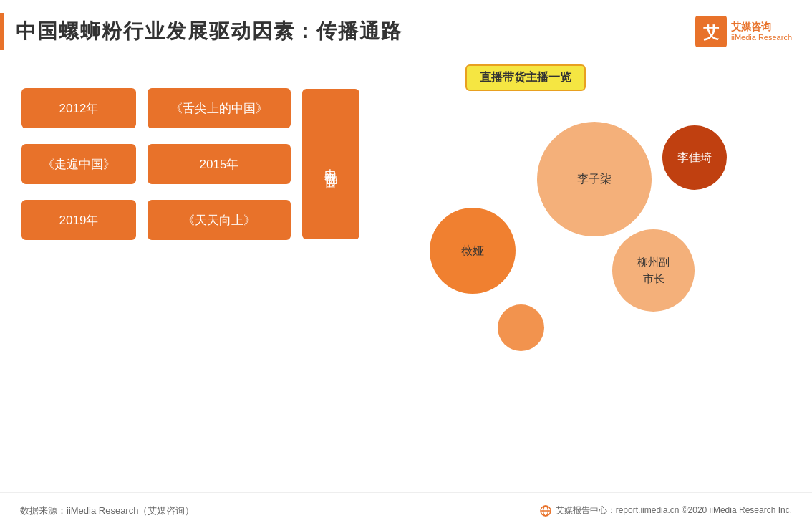 The width and height of the screenshot is (812, 528). What do you see at coordinates (653, 271) in the screenshot?
I see `bubble-liuzhou-label: 柳州副 市长` at bounding box center [653, 271].